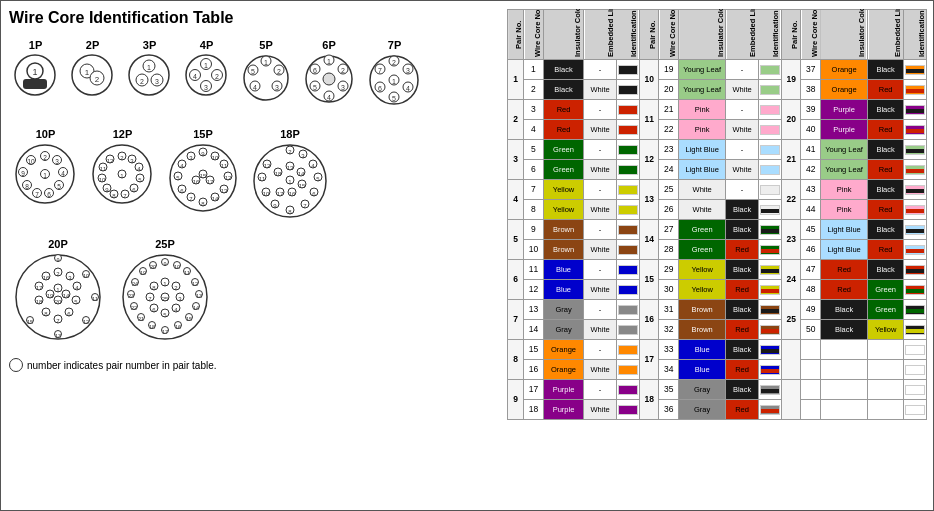  What do you see at coordinates (254, 18) in the screenshot?
I see `page-title: Wire Core Identification Table` at bounding box center [254, 18].